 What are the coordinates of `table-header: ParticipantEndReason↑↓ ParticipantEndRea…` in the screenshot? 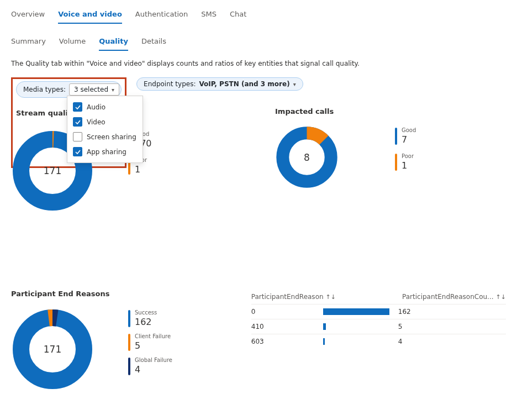 It's located at (379, 297).